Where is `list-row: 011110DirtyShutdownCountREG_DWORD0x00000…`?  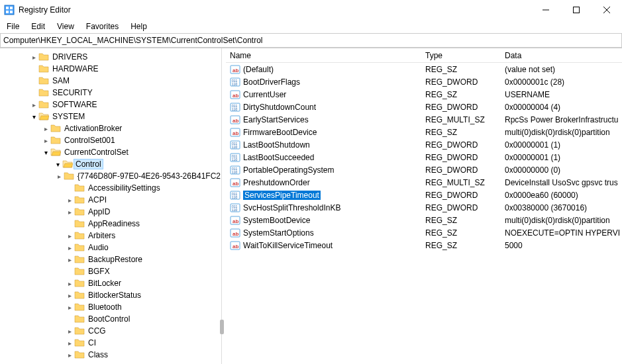
list-row: 011110DirtyShutdownCountREG_DWORD0x00000… is located at coordinates (424, 107).